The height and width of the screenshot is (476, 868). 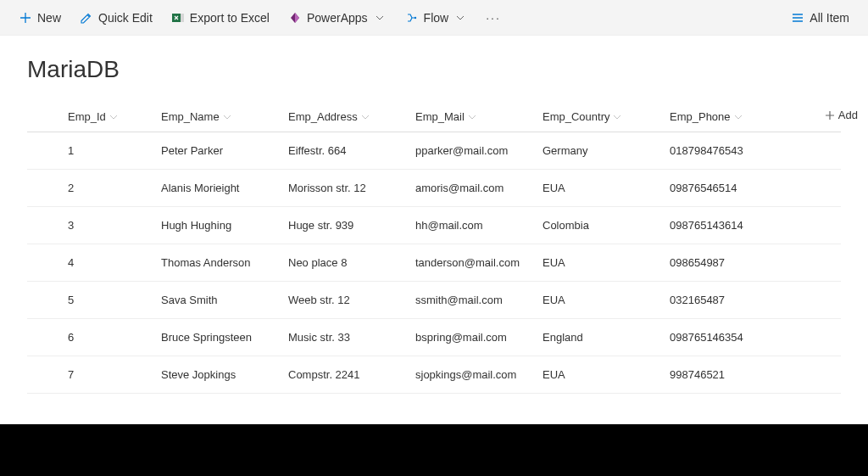 What do you see at coordinates (412, 18) in the screenshot?
I see `flow-icon` at bounding box center [412, 18].